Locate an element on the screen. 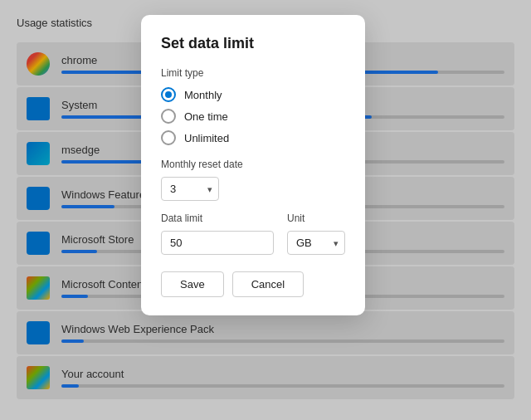 This screenshot has width=531, height=420. reset-date-select: 1234567891011121314151617181920212223242… is located at coordinates (190, 189).